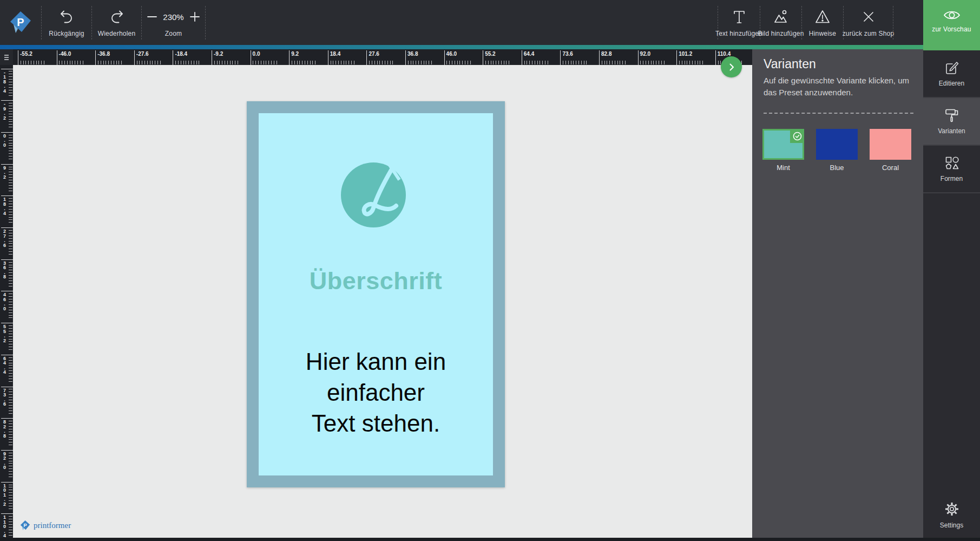  I want to click on minus-icon, so click(152, 17).